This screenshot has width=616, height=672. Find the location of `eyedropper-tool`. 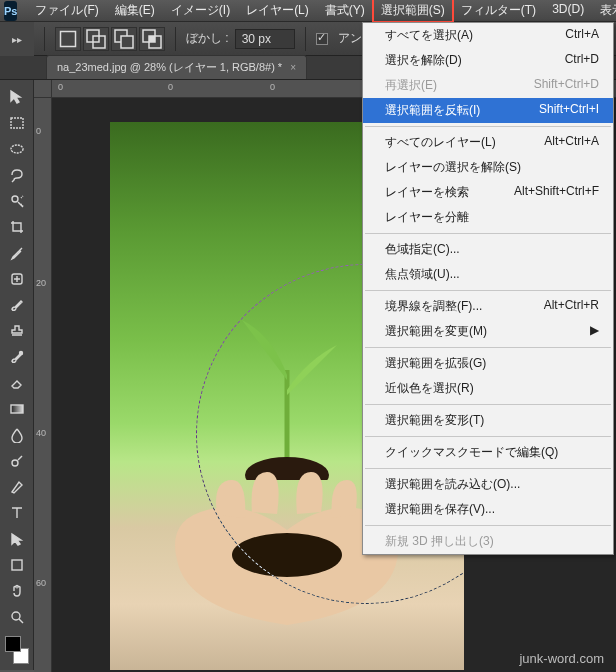

eyedropper-tool is located at coordinates (17, 253).